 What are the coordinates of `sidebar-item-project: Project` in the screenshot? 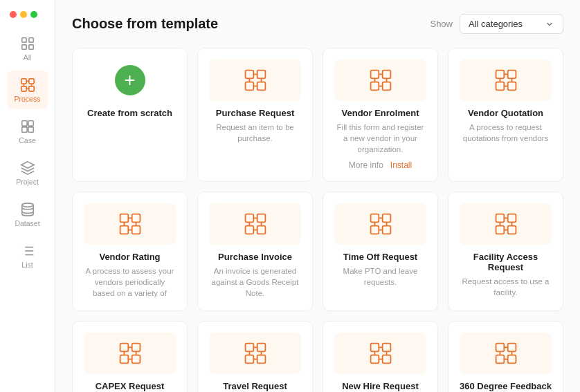 It's located at (28, 173).